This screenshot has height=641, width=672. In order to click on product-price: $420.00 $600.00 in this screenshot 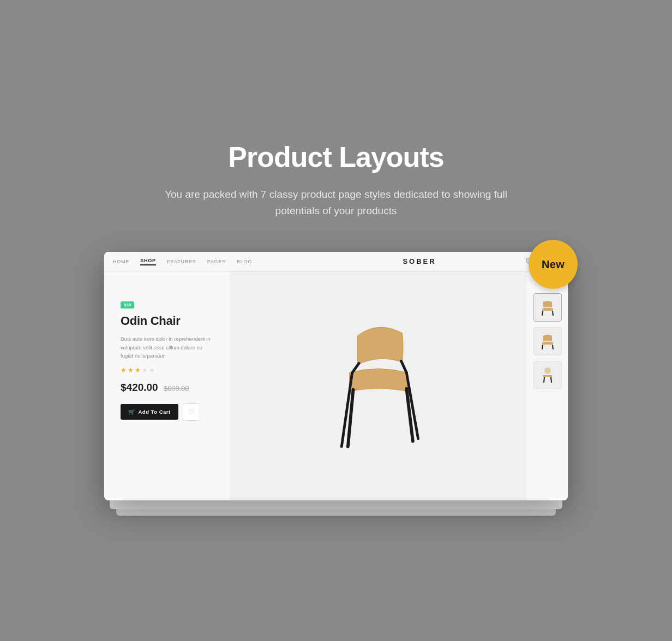, I will do `click(167, 388)`.